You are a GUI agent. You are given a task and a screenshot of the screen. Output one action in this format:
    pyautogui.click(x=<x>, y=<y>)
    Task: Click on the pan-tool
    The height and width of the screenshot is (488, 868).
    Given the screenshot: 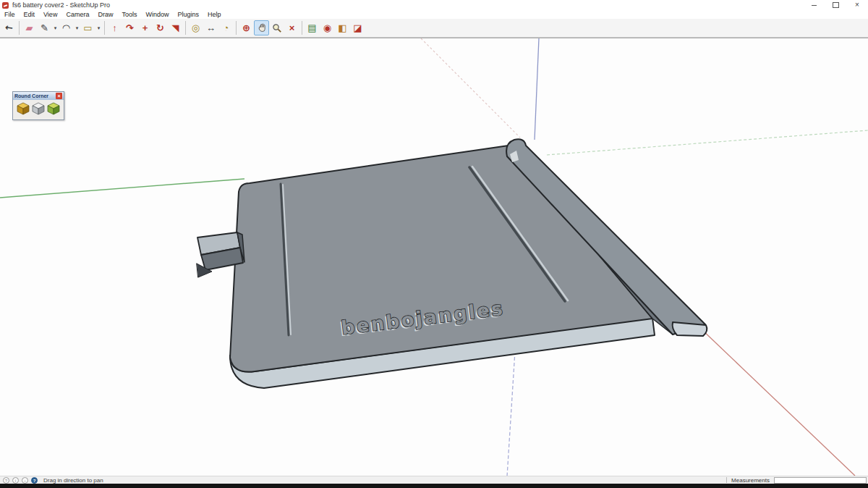 What is the action you would take?
    pyautogui.click(x=262, y=28)
    